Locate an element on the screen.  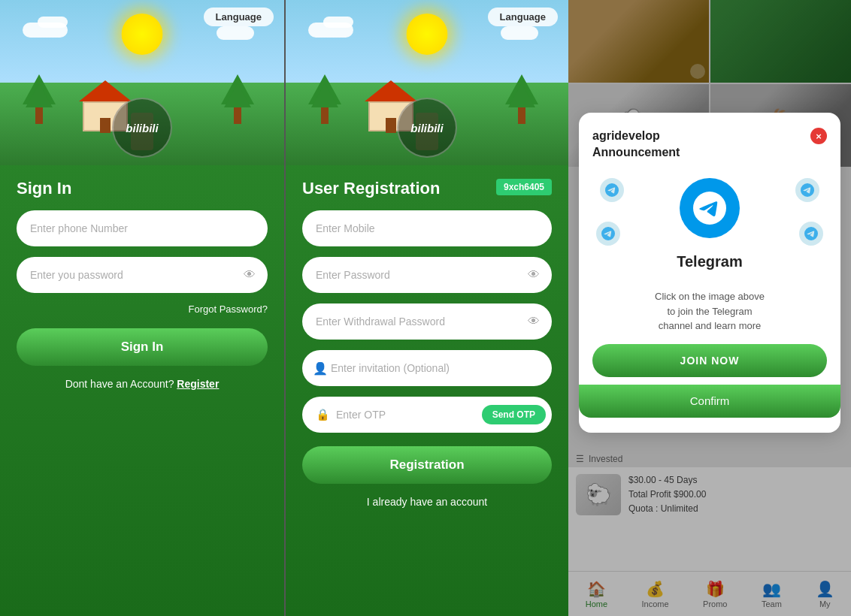
reg-logo-circle: bilibili is located at coordinates (427, 128).